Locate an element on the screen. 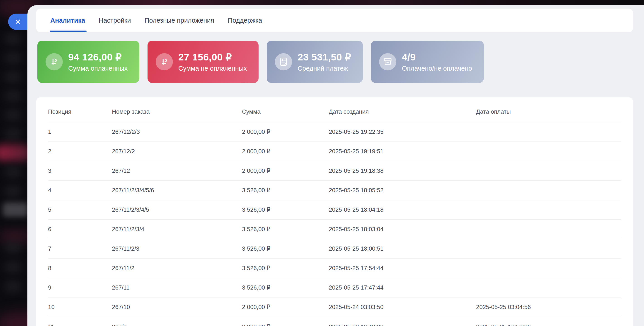 Image resolution: width=644 pixels, height=326 pixels. cell-order-number: 267/9 is located at coordinates (177, 325).